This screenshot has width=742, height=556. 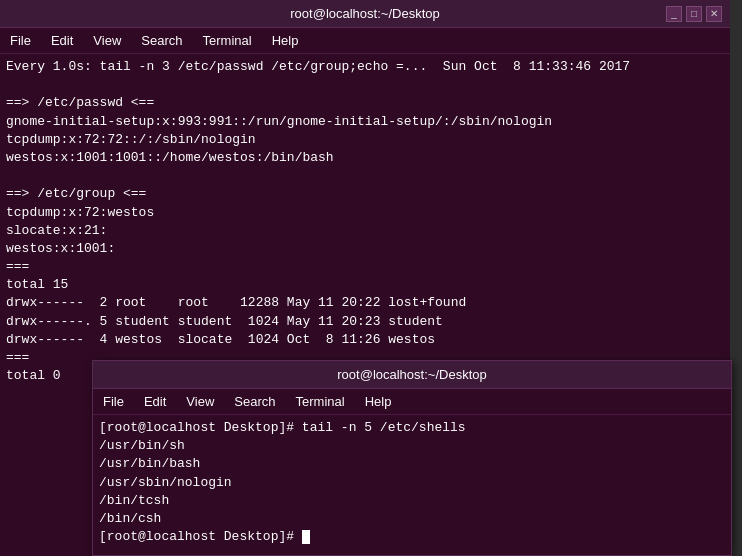 What do you see at coordinates (306, 537) in the screenshot?
I see `terminal-cursor` at bounding box center [306, 537].